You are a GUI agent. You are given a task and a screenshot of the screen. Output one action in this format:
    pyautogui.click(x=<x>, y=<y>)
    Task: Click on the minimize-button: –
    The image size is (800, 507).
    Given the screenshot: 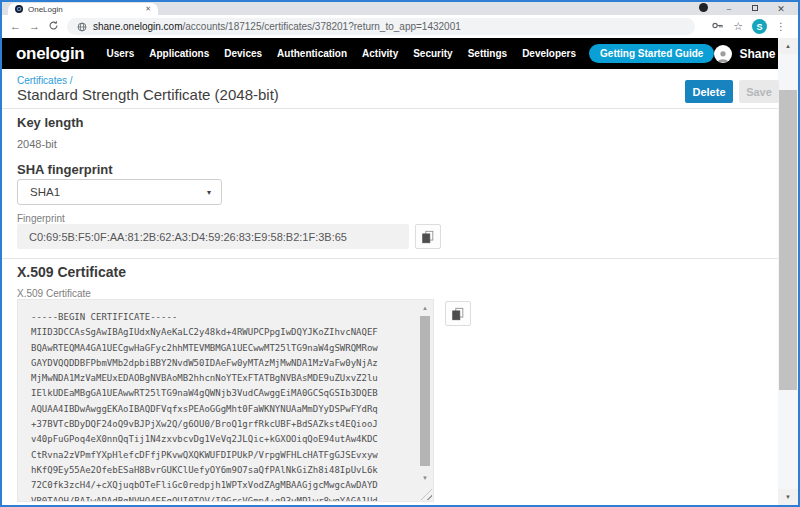 What is the action you would take?
    pyautogui.click(x=729, y=8)
    